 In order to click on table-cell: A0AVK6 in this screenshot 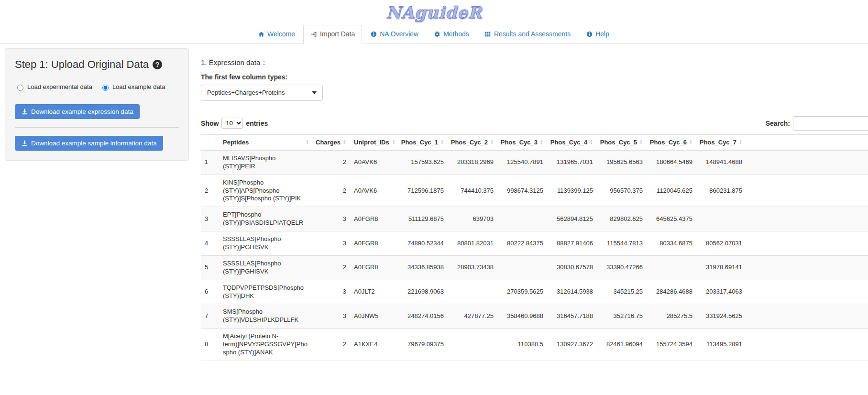, I will do `click(374, 163)`.